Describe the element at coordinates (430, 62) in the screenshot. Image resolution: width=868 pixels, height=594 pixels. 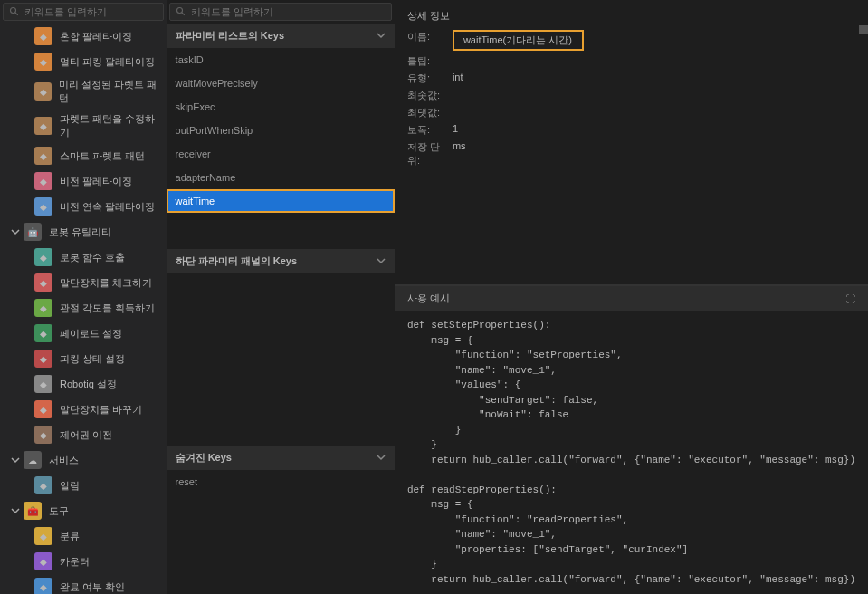
I see `detail-tooltip-label: 툴팁:` at that location.